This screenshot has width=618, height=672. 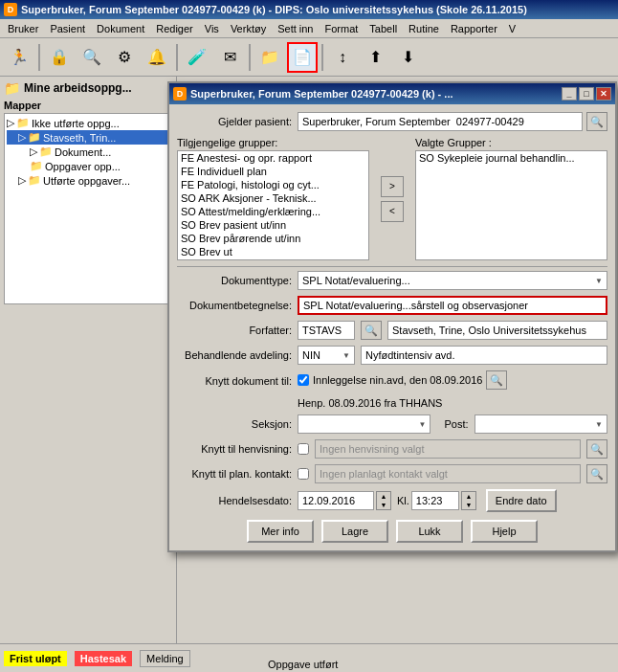 I want to click on tree-label-1: Stavseth, Trin..., so click(x=79, y=138).